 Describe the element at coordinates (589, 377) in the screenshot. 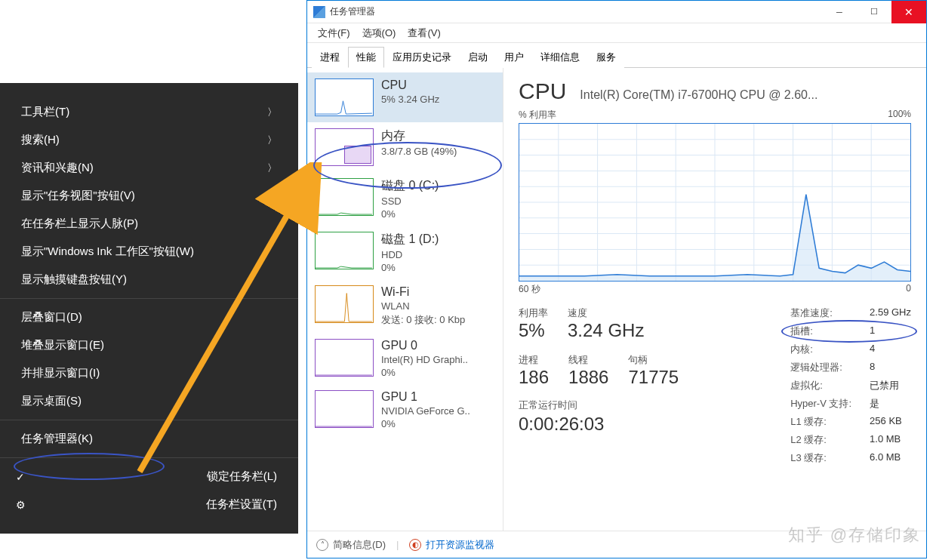

I see `thread-value: 1886` at that location.